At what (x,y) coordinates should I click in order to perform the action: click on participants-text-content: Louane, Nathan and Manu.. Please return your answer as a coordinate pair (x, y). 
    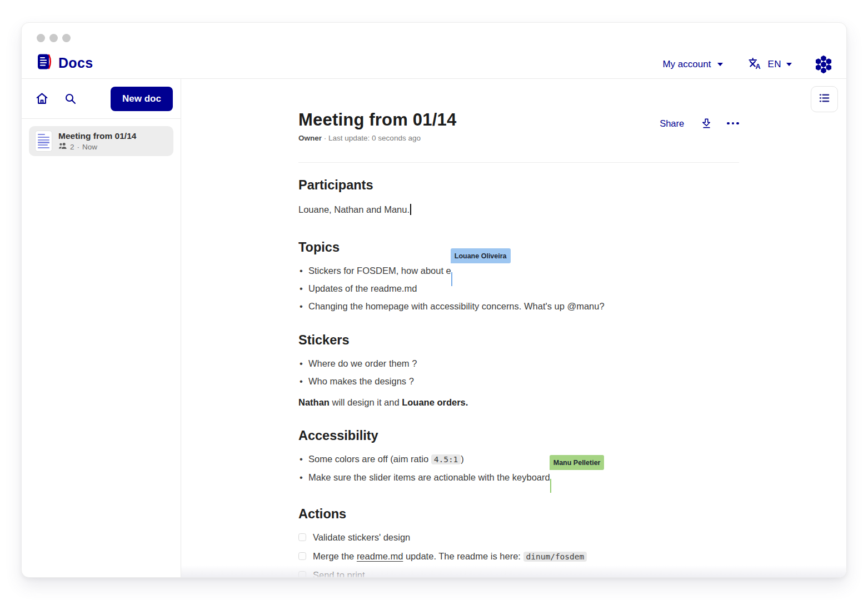
    Looking at the image, I should click on (354, 209).